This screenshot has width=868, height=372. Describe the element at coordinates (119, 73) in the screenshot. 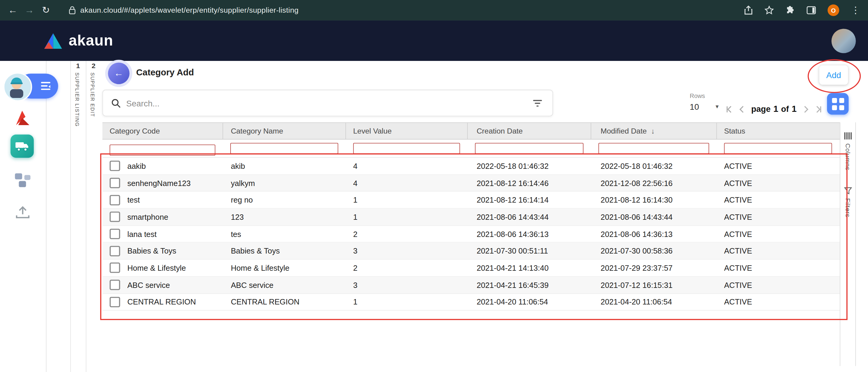

I see `back-button: ←` at that location.